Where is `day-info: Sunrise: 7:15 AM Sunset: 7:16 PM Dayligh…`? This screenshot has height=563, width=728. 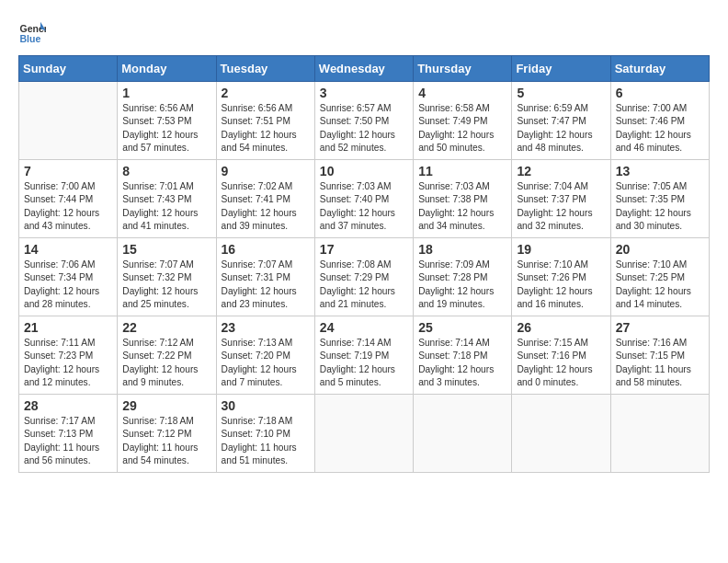 day-info: Sunrise: 7:15 AM Sunset: 7:16 PM Dayligh… is located at coordinates (561, 362).